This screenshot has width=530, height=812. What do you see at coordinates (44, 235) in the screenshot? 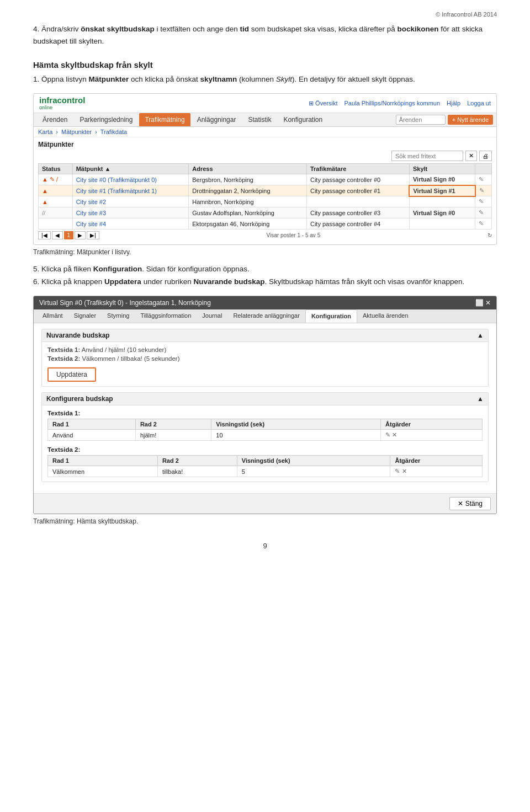
I see `page-first: |◀` at bounding box center [44, 235].